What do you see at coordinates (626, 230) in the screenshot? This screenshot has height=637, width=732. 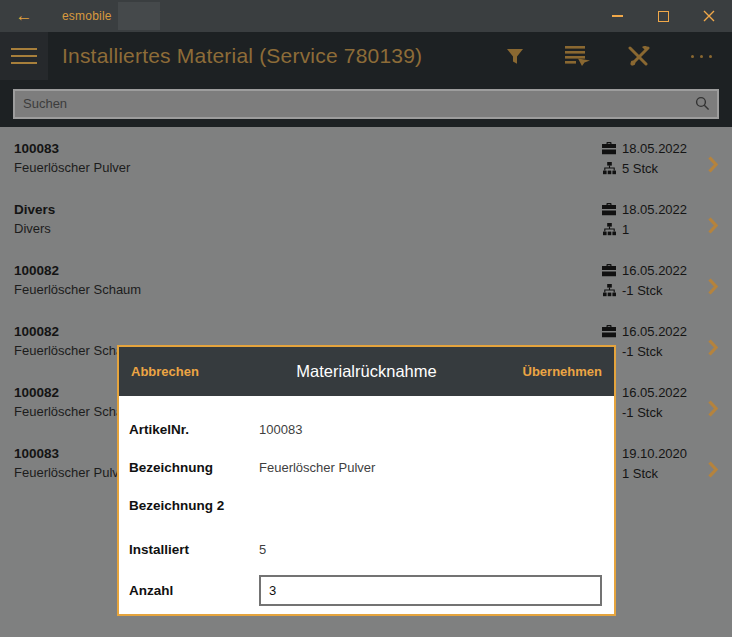 I see `quantity: 1` at bounding box center [626, 230].